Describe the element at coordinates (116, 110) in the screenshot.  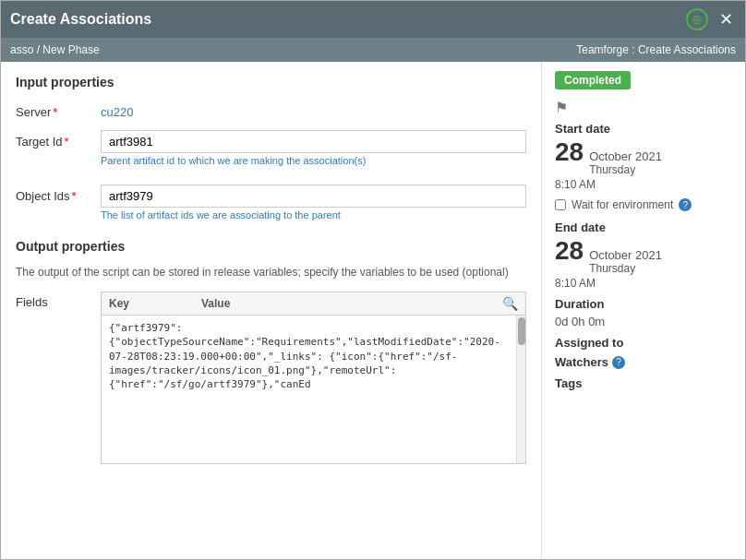
I see `server-value: cu220` at that location.